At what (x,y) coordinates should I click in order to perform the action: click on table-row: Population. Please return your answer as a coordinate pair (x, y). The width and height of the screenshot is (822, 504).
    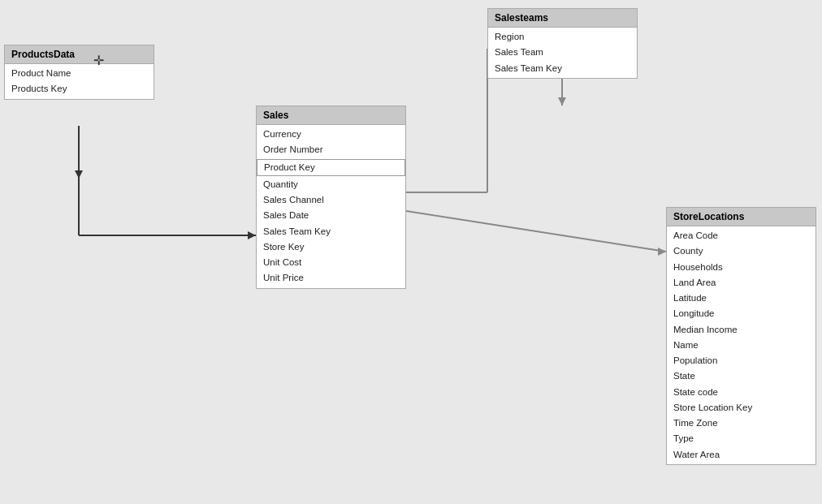
    Looking at the image, I should click on (741, 360).